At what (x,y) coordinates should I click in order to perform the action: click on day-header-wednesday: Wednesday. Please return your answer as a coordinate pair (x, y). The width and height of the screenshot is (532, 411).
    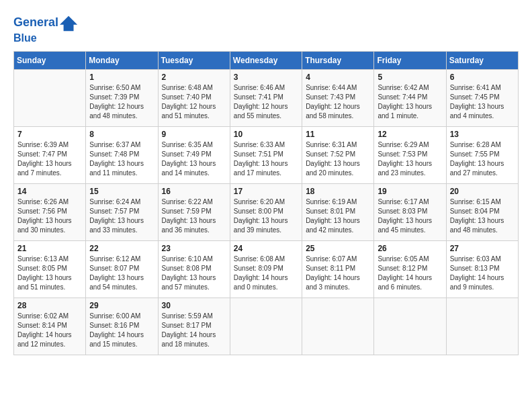
    Looking at the image, I should click on (266, 60).